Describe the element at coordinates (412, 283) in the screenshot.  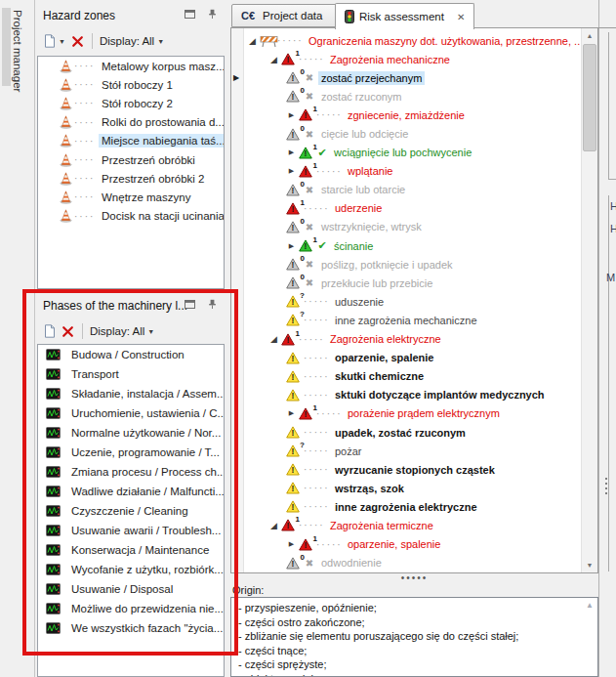
I see `tree-row: !0✖przekłucie lub przebicie` at that location.